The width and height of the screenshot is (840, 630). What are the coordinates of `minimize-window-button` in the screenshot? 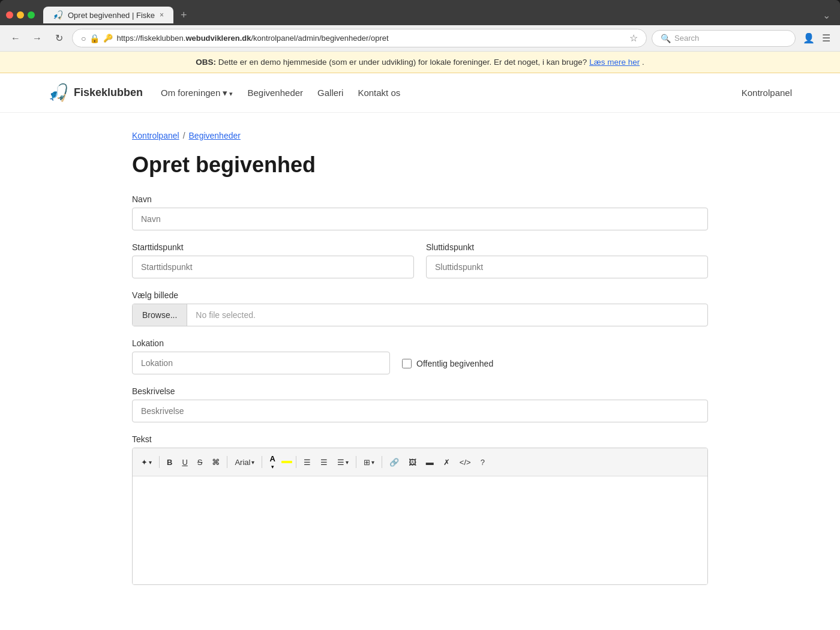 It's located at (20, 15).